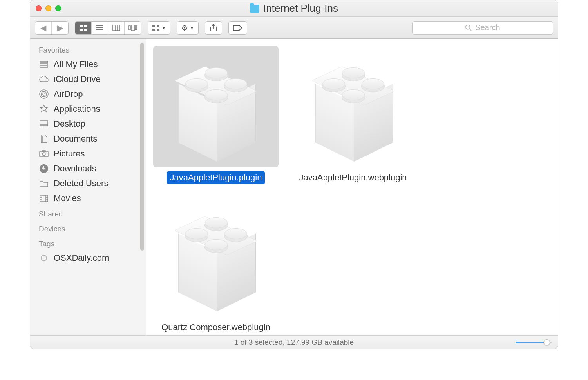 The height and width of the screenshot is (380, 588). What do you see at coordinates (81, 258) in the screenshot?
I see `sidebar-item-label: OSXDaily.com` at bounding box center [81, 258].